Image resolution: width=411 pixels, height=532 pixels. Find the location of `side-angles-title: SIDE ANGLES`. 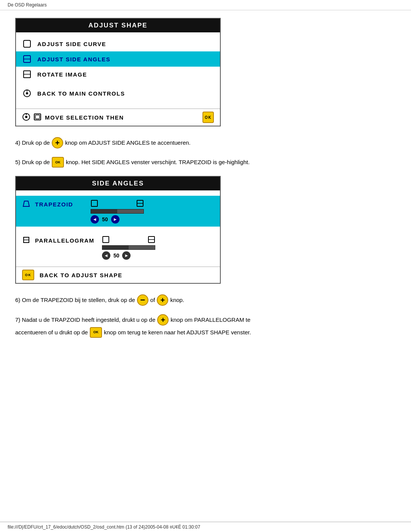

side-angles-title: SIDE ANGLES is located at coordinates (118, 184).